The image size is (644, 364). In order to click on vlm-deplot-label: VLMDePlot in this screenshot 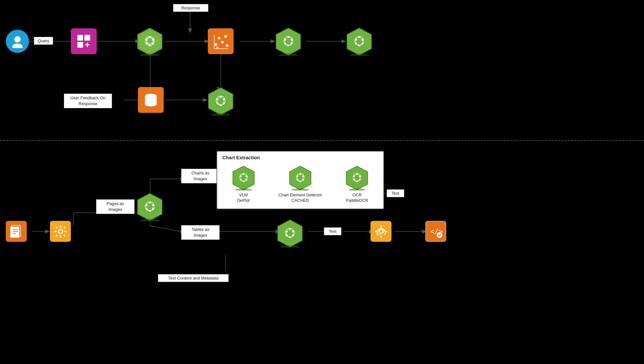, I will do `click(244, 198)`.